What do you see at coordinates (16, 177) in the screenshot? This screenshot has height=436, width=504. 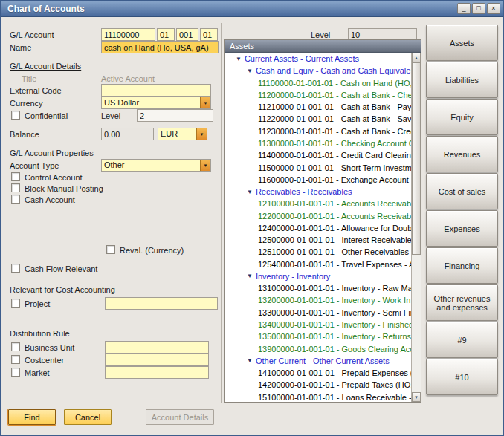 I see `control-account-checkbox` at bounding box center [16, 177].